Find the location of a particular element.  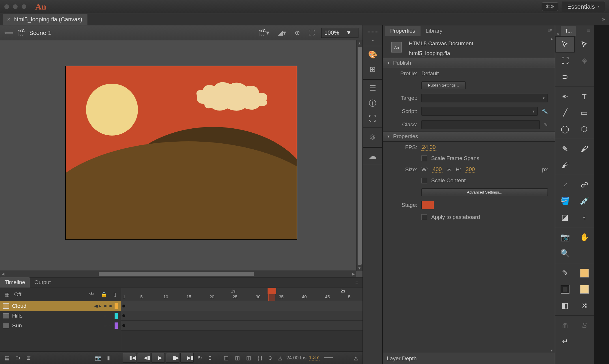

lasso-tool-icon: ⊃ is located at coordinates (565, 77).